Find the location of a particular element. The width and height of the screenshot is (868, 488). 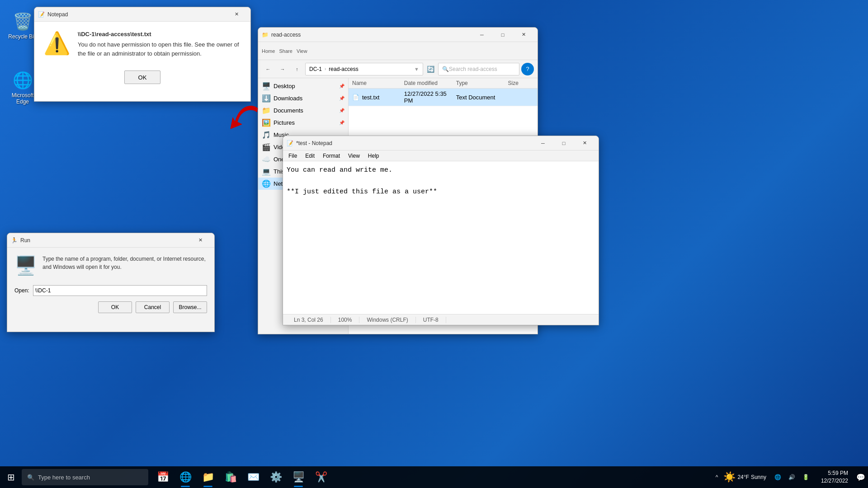

forward-button: → is located at coordinates (283, 69).